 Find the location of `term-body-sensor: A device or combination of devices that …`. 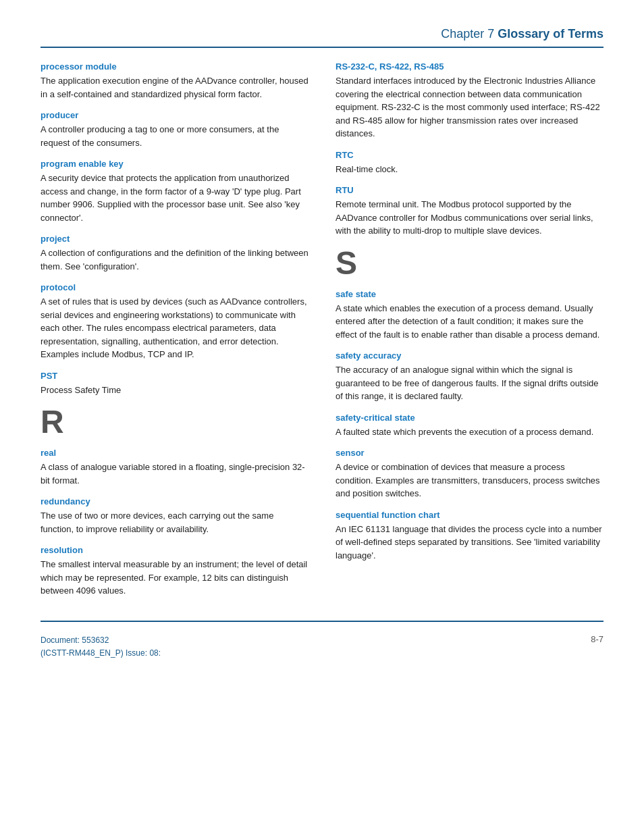

term-body-sensor: A device or combination of devices that … is located at coordinates (470, 481).